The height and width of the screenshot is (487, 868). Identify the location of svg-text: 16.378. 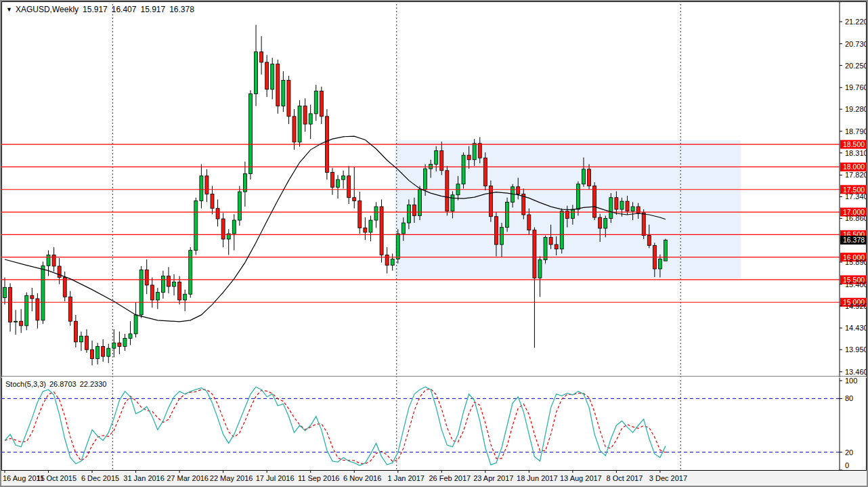
(854, 240).